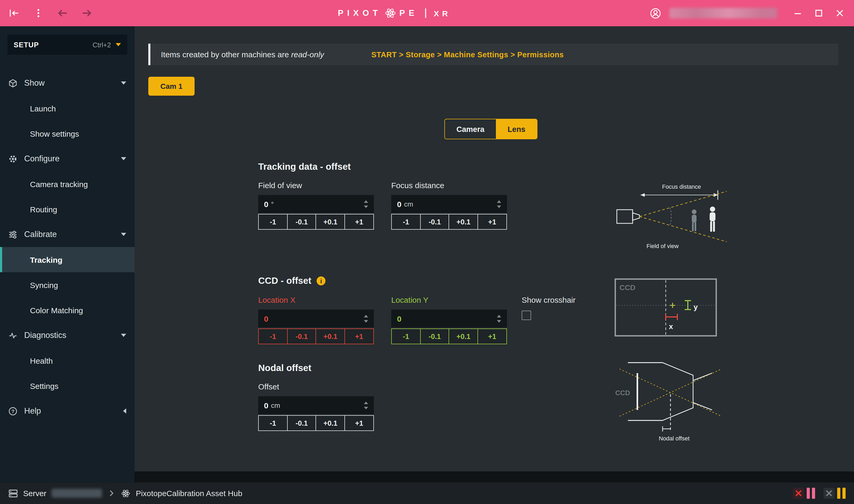  What do you see at coordinates (449, 204) in the screenshot?
I see `focus-distance-input: 0 cm` at bounding box center [449, 204].